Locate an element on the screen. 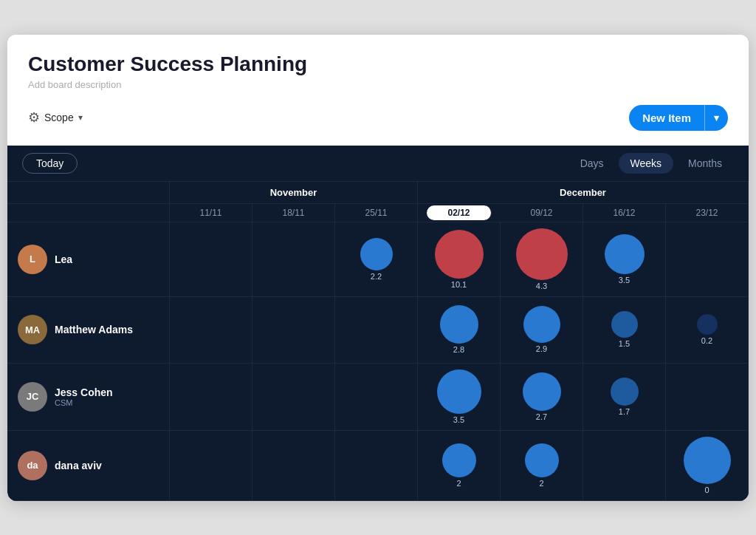 The height and width of the screenshot is (535, 756). bubble-cell-r2-c5: 1.7 is located at coordinates (625, 397).